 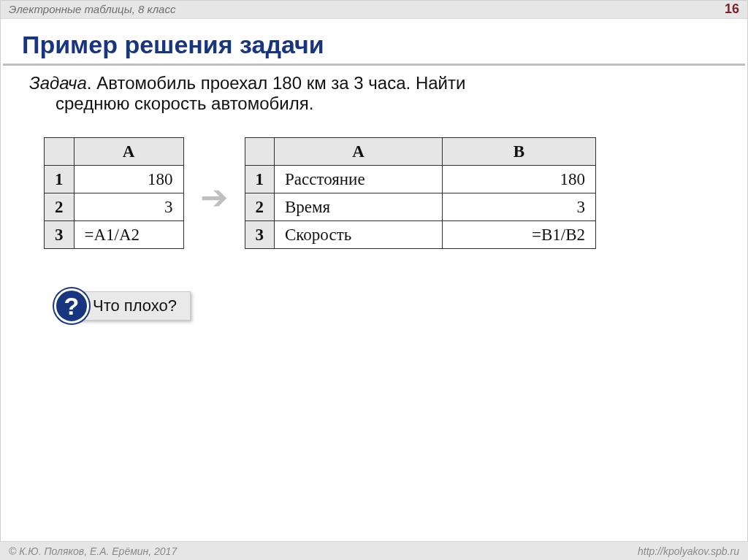 What do you see at coordinates (114, 207) in the screenshot?
I see `table-row: 2 3` at bounding box center [114, 207].